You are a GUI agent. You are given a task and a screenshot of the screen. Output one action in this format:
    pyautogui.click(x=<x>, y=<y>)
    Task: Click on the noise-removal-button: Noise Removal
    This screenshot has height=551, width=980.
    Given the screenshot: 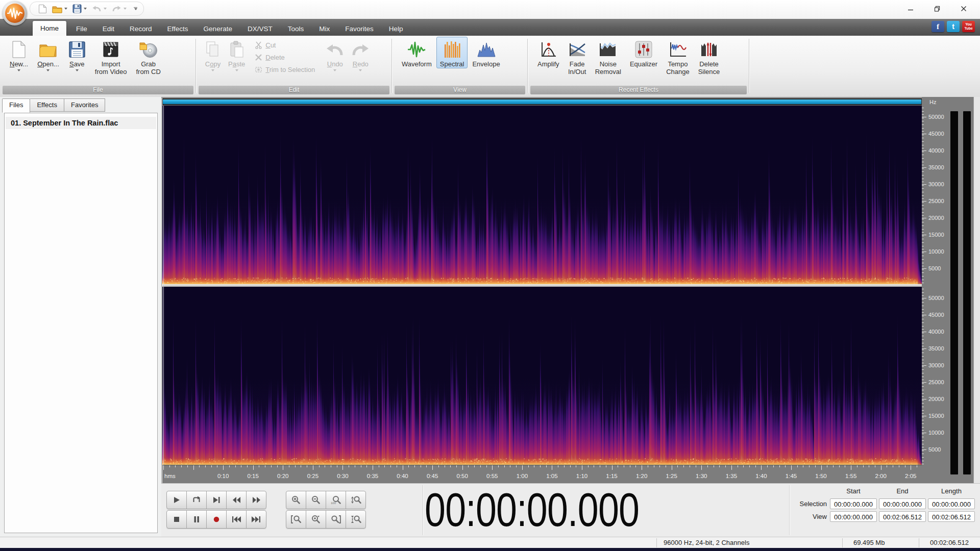 What is the action you would take?
    pyautogui.click(x=608, y=56)
    